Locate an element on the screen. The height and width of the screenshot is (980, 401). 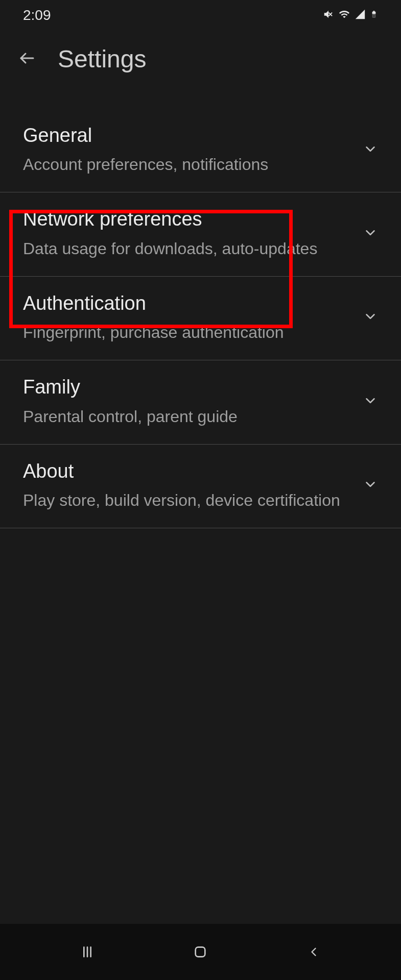
setting-item-about: About Play store, build version, device … is located at coordinates (200, 486).